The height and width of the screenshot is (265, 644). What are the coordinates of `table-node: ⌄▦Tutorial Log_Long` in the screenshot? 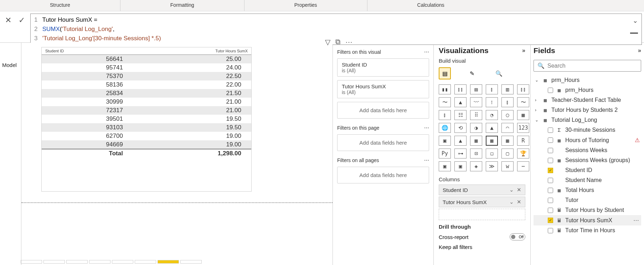 It's located at (587, 120).